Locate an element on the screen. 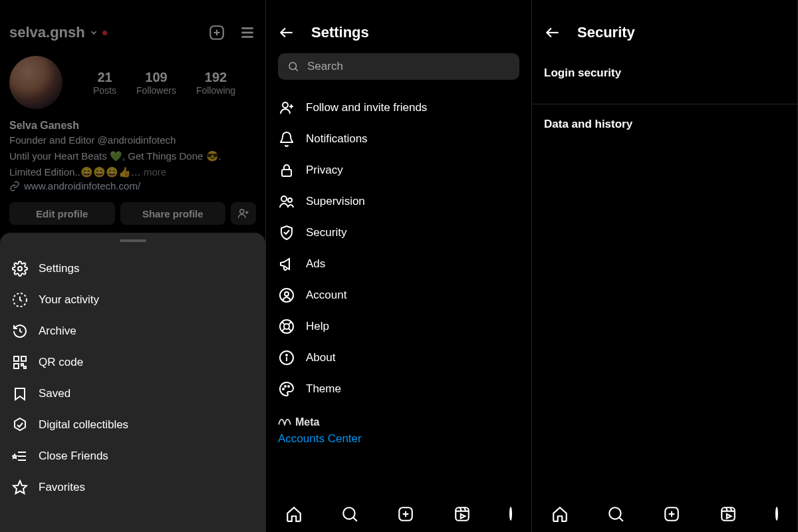 The width and height of the screenshot is (798, 532). settings-item-label: Account is located at coordinates (326, 295).